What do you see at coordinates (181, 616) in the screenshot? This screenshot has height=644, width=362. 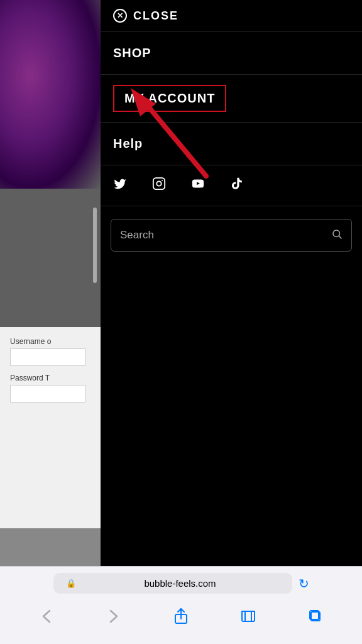 I see `share-button` at bounding box center [181, 616].